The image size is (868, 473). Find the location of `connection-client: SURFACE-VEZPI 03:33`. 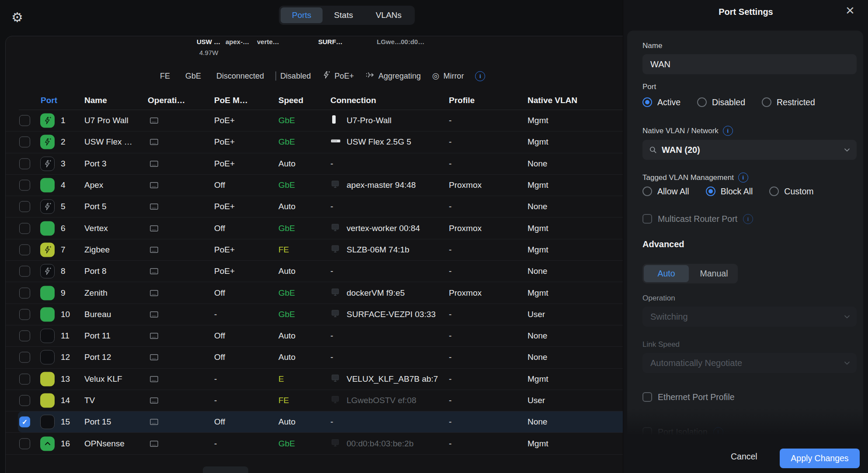

connection-client: SURFACE-VEZPI 03:33 is located at coordinates (391, 314).